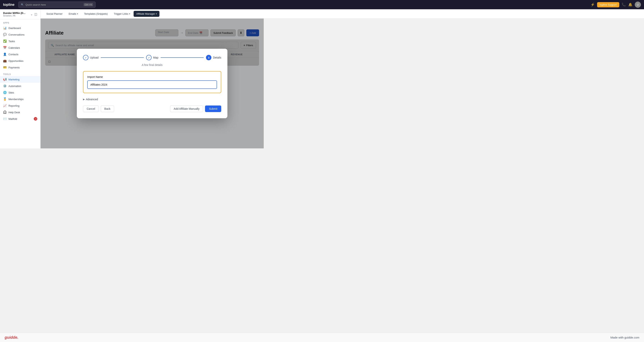 The image size is (644, 342). What do you see at coordinates (5, 86) in the screenshot?
I see `automation-icon: ⚙️` at bounding box center [5, 86].